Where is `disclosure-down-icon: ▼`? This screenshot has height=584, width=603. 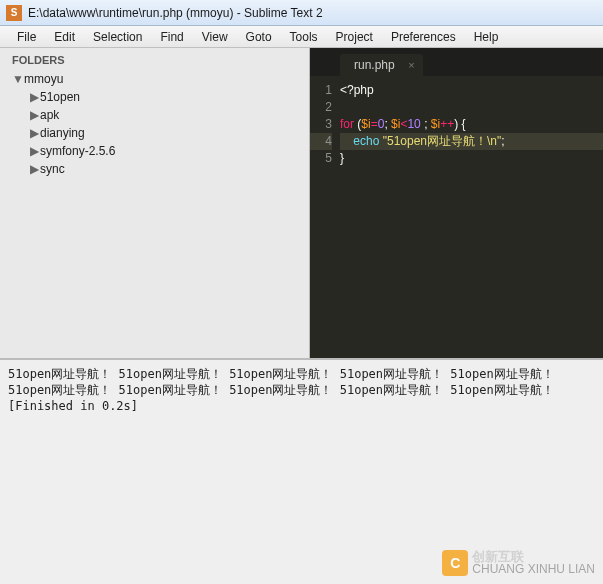
disclosure-down-icon: ▼ is located at coordinates (18, 79).